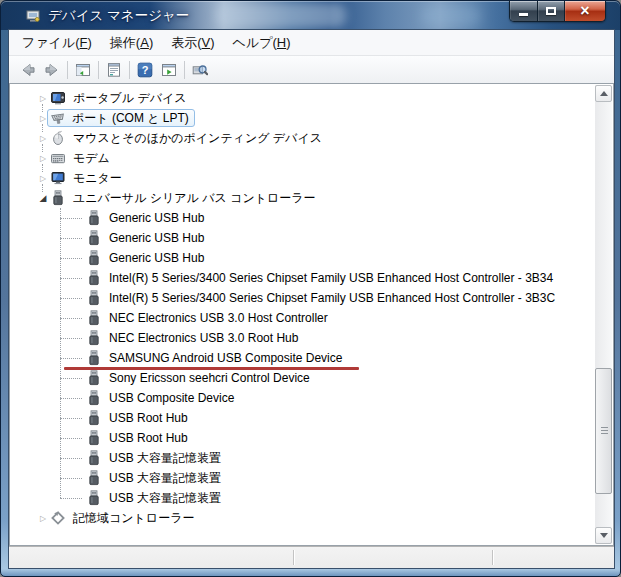  Describe the element at coordinates (303, 518) in the screenshot. I see `tree-item-storage-controllers: ▷ 記憶域コントローラー` at that location.